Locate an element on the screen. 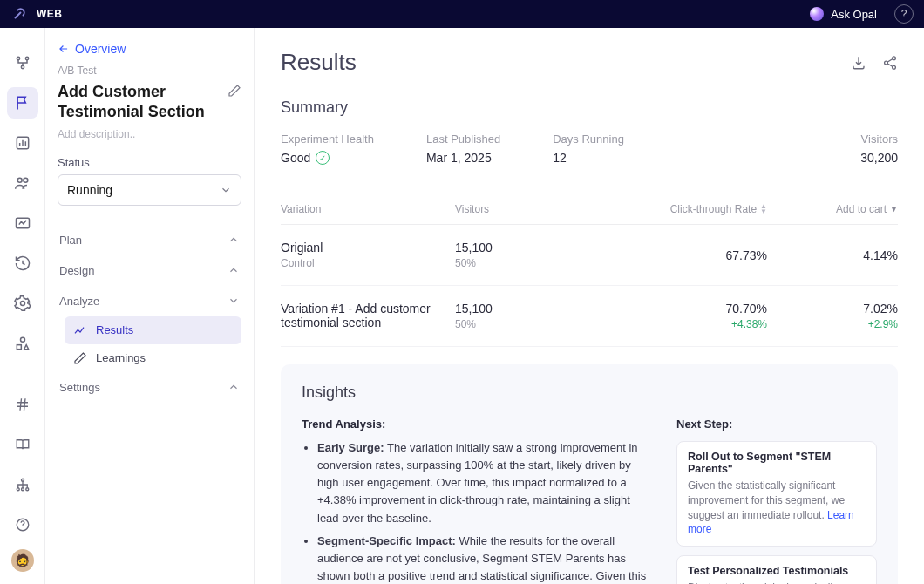  days-value: 12 is located at coordinates (588, 158).